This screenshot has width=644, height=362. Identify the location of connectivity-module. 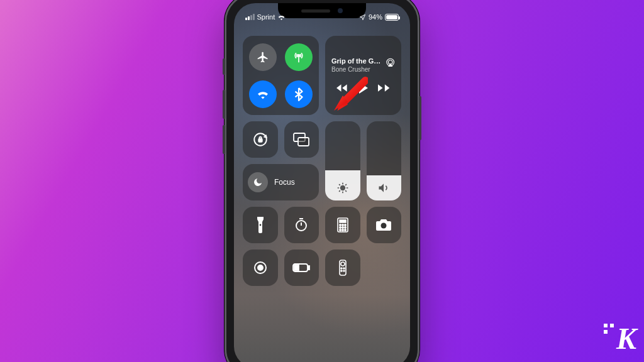
(280, 75).